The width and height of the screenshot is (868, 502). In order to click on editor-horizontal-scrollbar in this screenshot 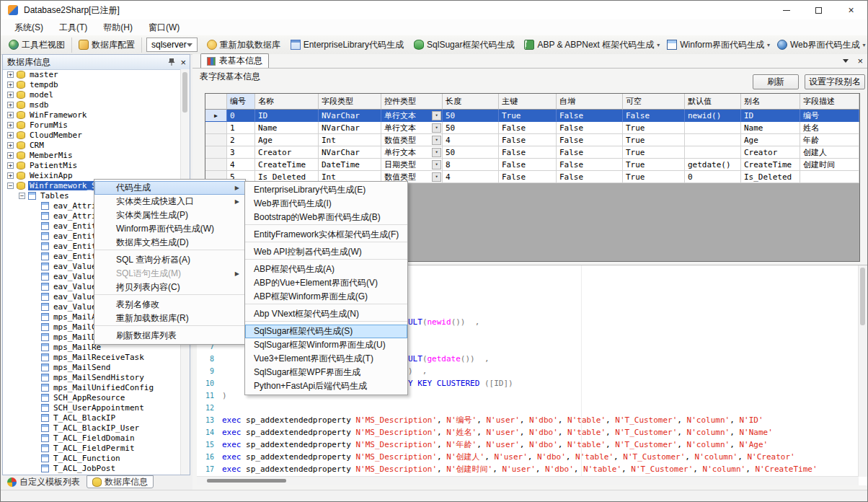, I will do `click(528, 480)`.